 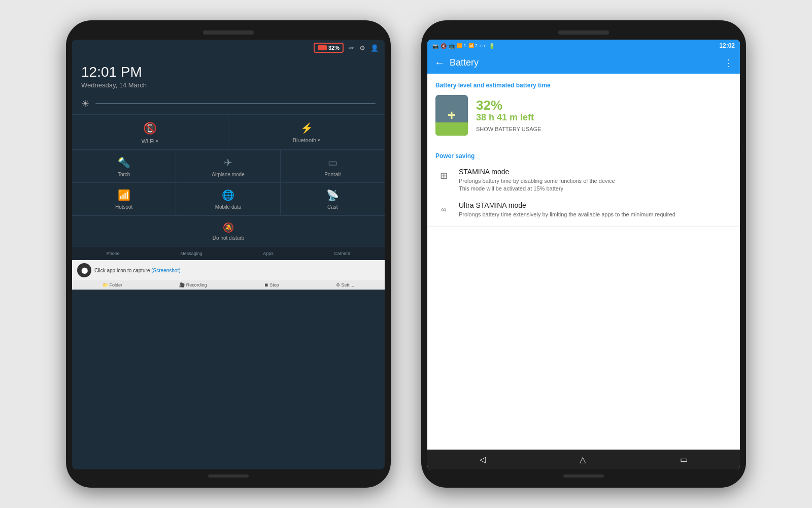 What do you see at coordinates (322, 48) in the screenshot?
I see `battery-fill-icon` at bounding box center [322, 48].